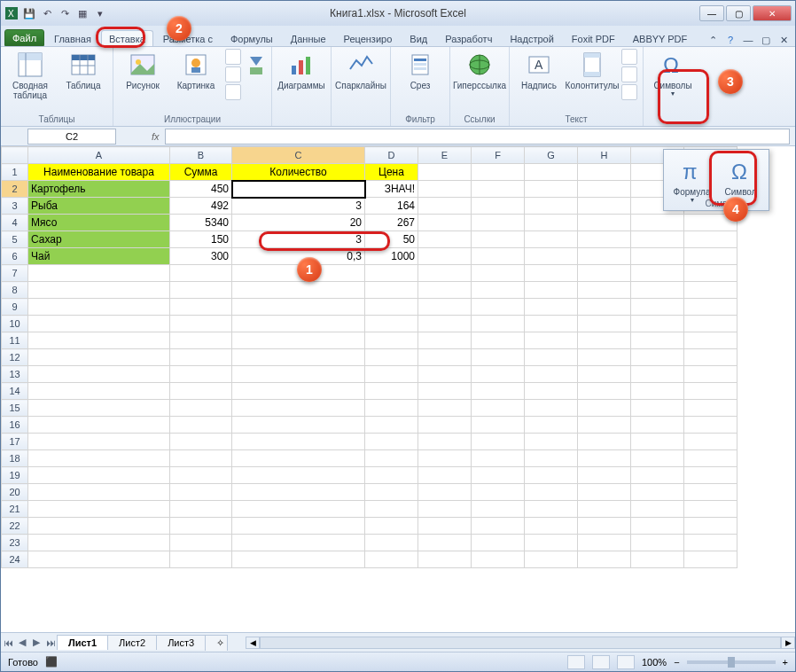 The image size is (796, 672). I want to click on rowhead: 12, so click(15, 358).